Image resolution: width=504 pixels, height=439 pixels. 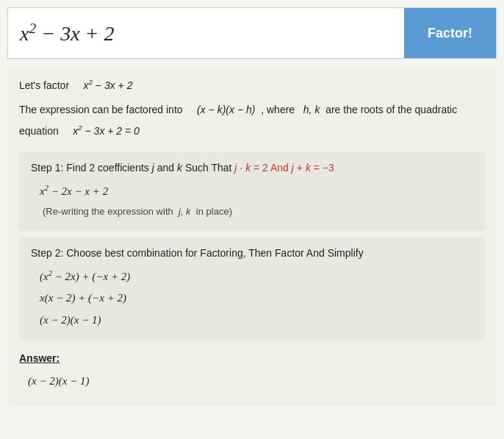 I want to click on explanation-line1: The expression can be factored into (x −…, so click(x=252, y=110).